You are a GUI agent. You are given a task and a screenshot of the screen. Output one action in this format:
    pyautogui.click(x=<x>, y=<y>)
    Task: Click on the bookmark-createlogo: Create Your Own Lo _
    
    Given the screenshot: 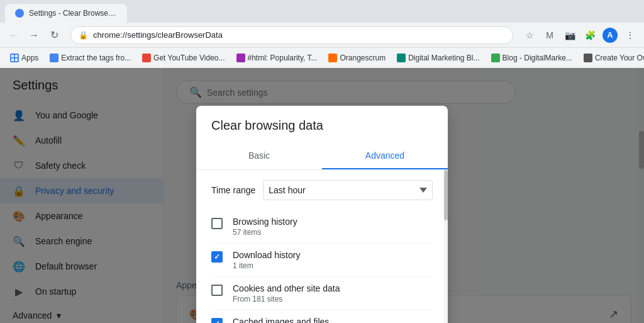 What is the action you would take?
    pyautogui.click(x=611, y=58)
    